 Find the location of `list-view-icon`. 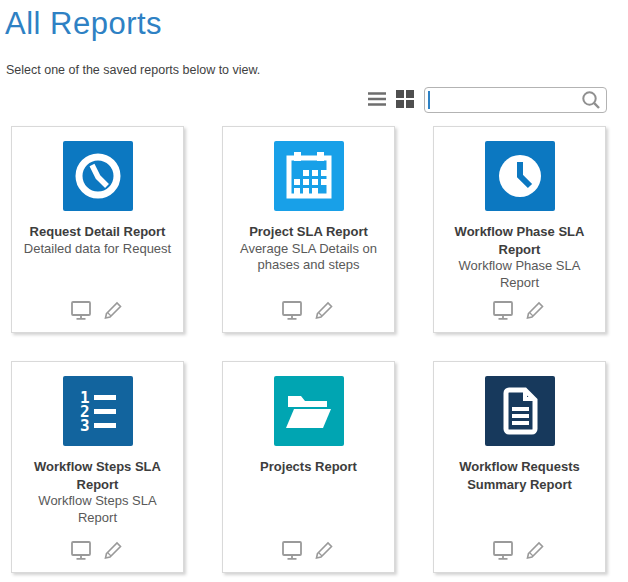

list-view-icon is located at coordinates (377, 99).